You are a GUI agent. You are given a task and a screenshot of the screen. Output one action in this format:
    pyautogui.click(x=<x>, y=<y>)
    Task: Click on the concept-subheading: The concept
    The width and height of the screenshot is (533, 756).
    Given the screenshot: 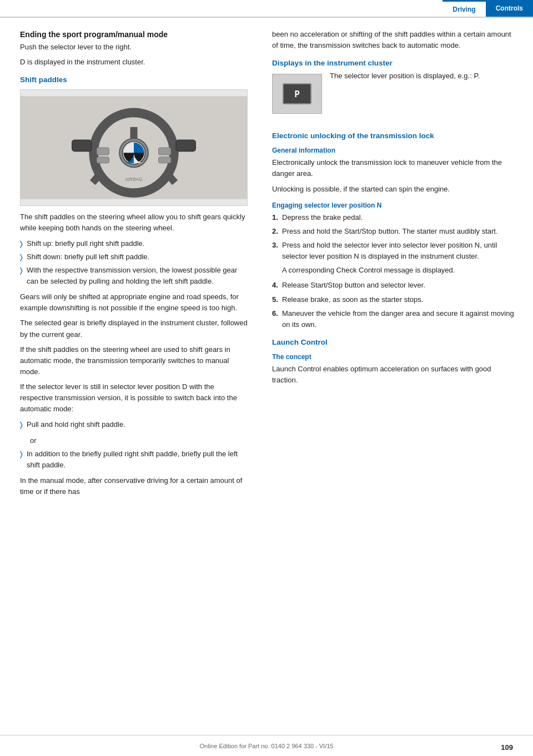 What is the action you would take?
    pyautogui.click(x=394, y=357)
    